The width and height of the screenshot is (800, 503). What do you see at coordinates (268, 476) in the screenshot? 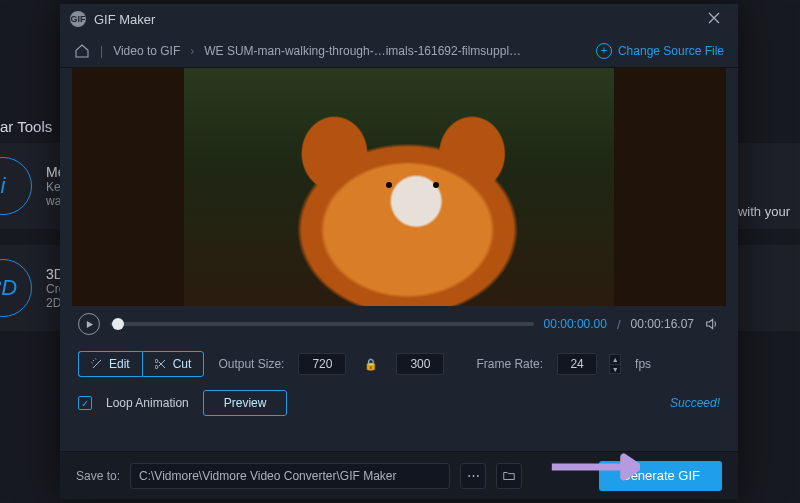
I see `save-path-text: C:\Vidmore\Vidmore Video Converter\GIF M…` at bounding box center [268, 476].